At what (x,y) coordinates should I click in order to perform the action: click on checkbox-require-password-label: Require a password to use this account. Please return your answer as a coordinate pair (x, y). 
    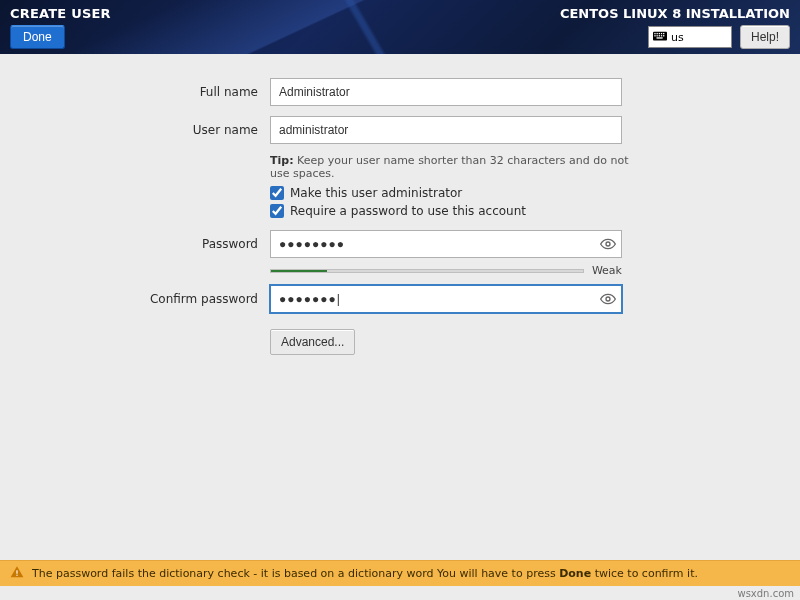
    Looking at the image, I should click on (408, 211).